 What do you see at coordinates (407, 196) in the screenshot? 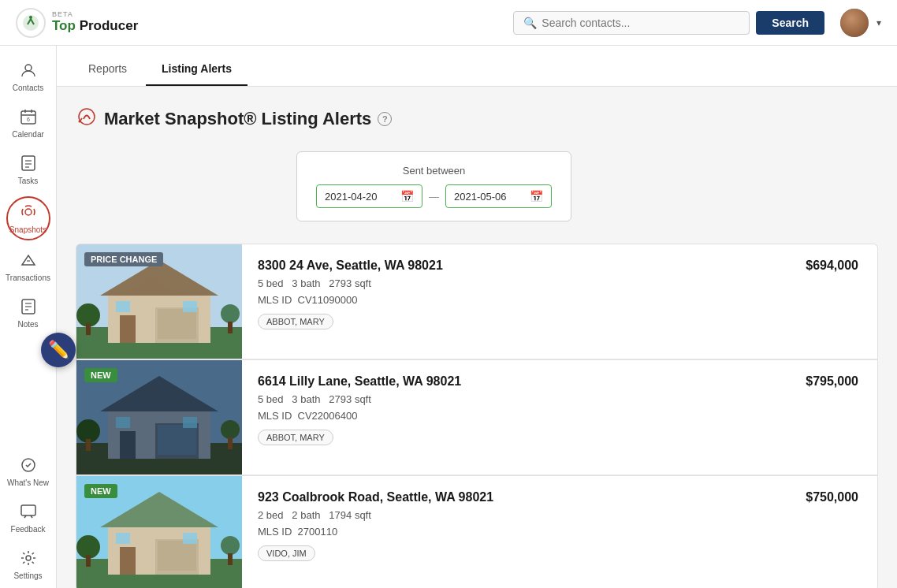
I see `calendar-from-icon: 📅` at bounding box center [407, 196].